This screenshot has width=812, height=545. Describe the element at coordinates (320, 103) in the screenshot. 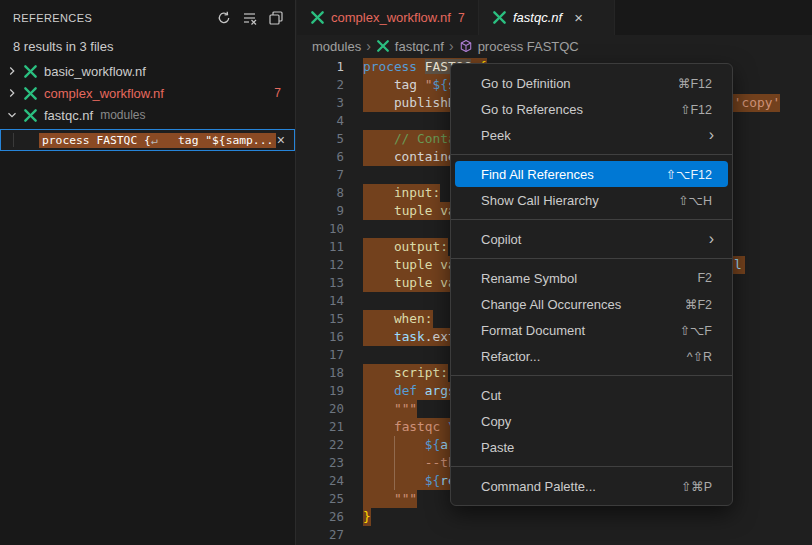

I see `line-number: 3` at that location.